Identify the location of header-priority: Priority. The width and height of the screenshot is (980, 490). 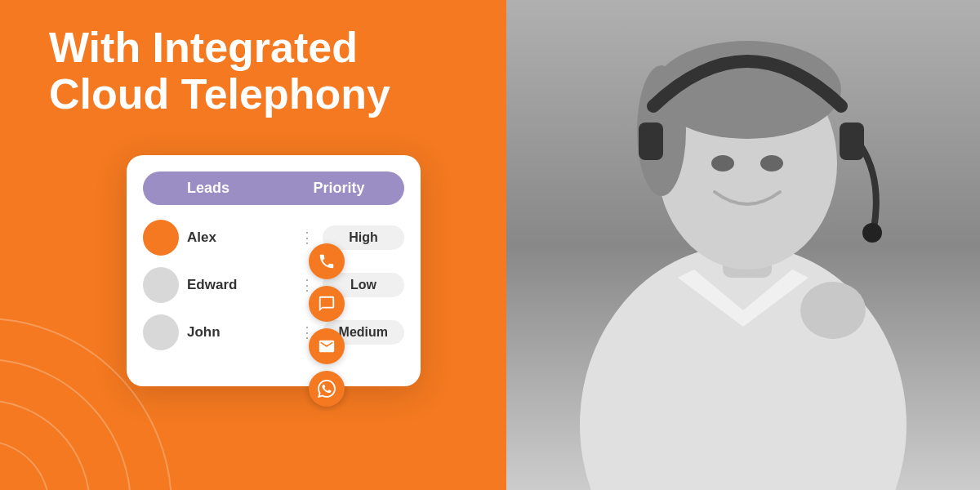
(339, 188).